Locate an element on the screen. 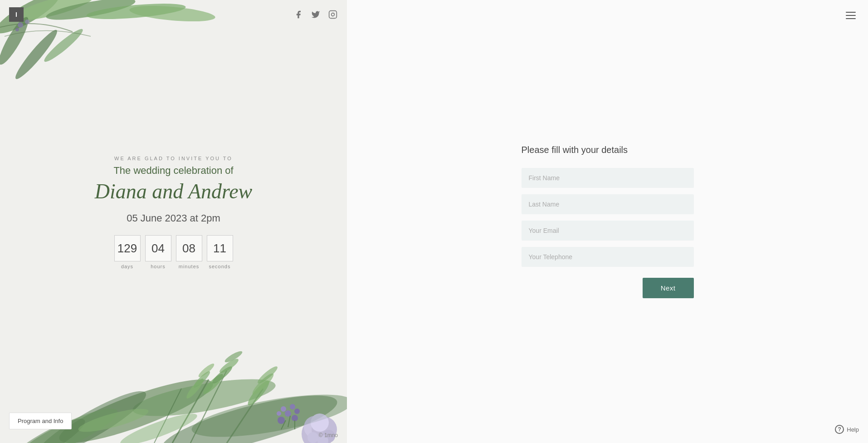  countdown-seconds: 11 seconds is located at coordinates (220, 252).